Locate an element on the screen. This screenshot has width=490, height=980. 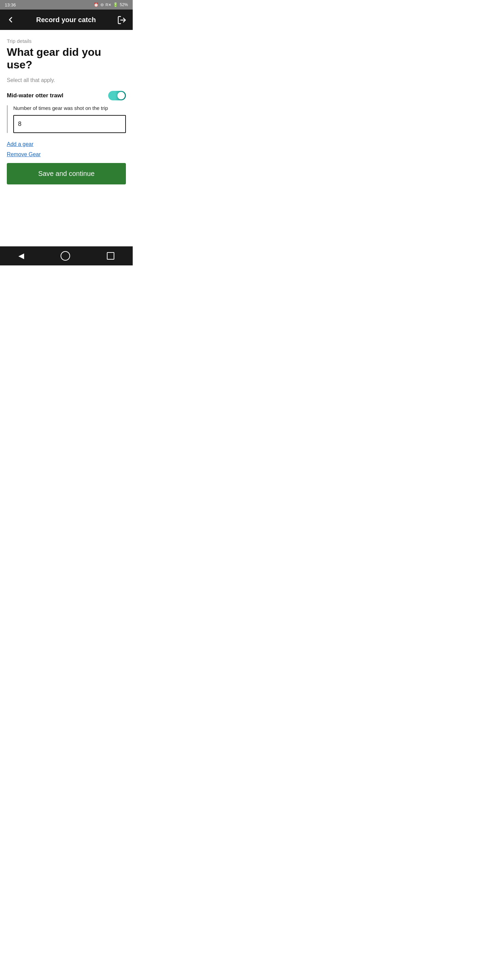
minus-circle-icon: ⊖ is located at coordinates (102, 5).